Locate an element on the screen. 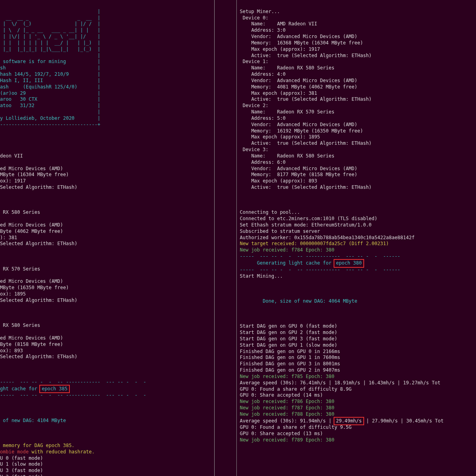 This screenshot has width=476, height=476. share-accepted-2: GPU 0: Share accepted (13 ms) is located at coordinates (282, 434).